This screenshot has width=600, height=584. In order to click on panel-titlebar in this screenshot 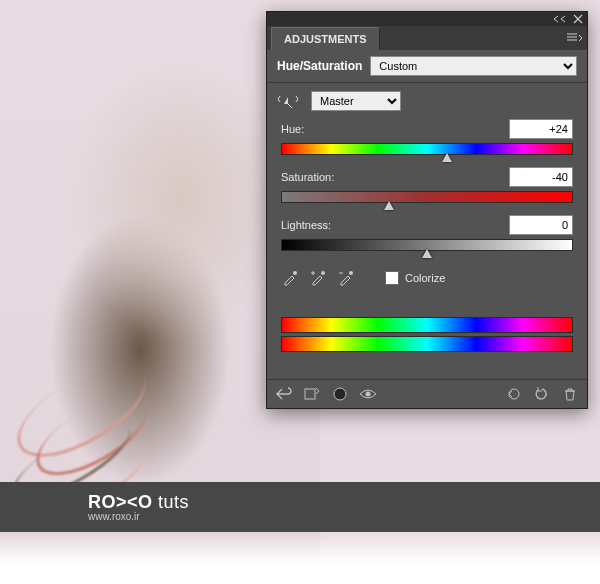, I will do `click(427, 19)`.